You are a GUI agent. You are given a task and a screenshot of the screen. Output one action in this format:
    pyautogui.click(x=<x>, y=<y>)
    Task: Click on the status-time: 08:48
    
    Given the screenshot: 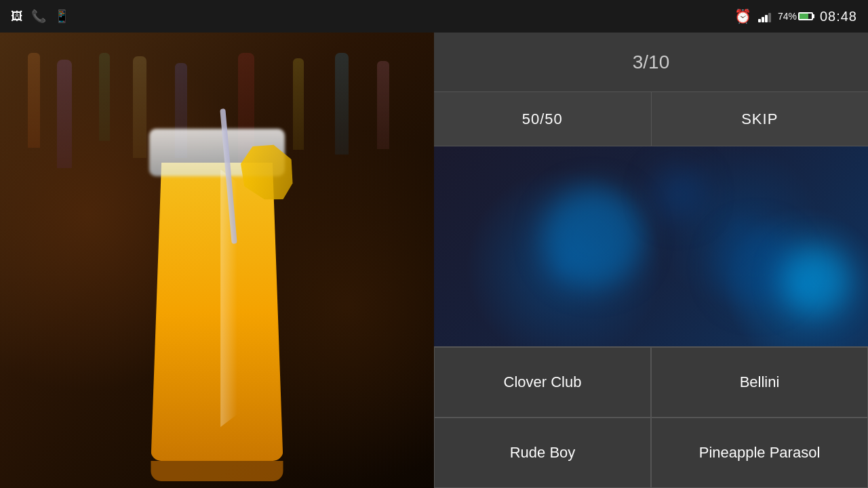 What is the action you would take?
    pyautogui.click(x=838, y=16)
    